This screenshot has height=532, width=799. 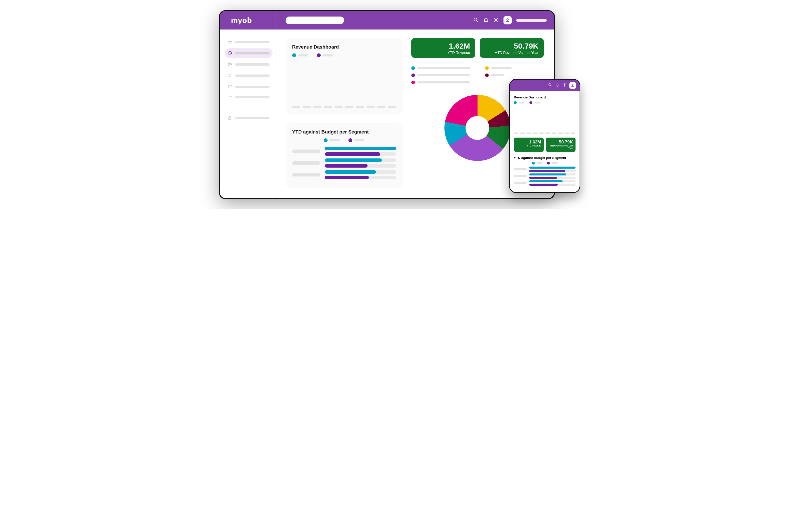 I want to click on revenue-card: Revenue Dashboard, so click(x=344, y=76).